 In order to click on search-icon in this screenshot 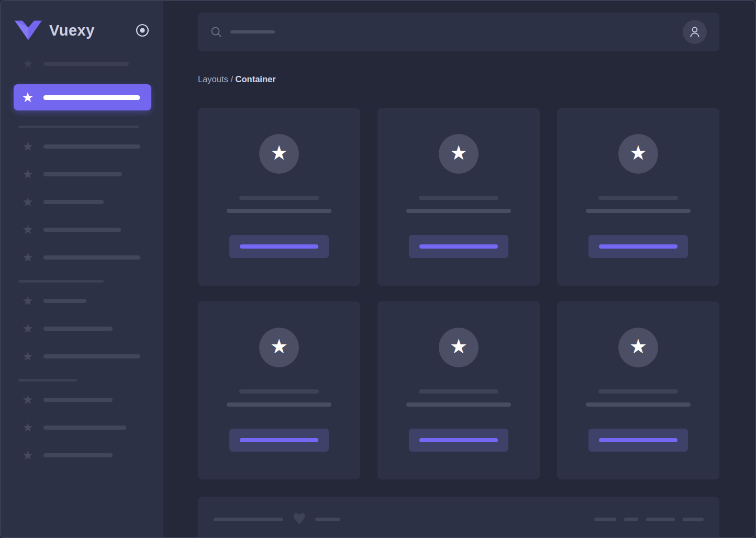, I will do `click(216, 32)`.